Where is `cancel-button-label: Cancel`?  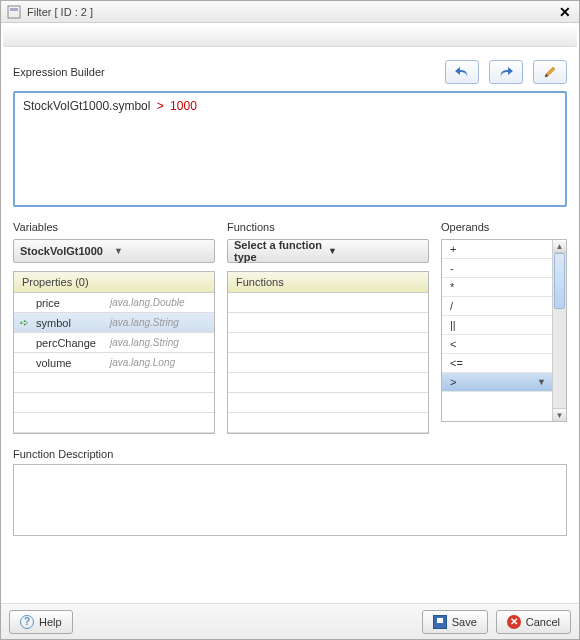 cancel-button-label: Cancel is located at coordinates (543, 622).